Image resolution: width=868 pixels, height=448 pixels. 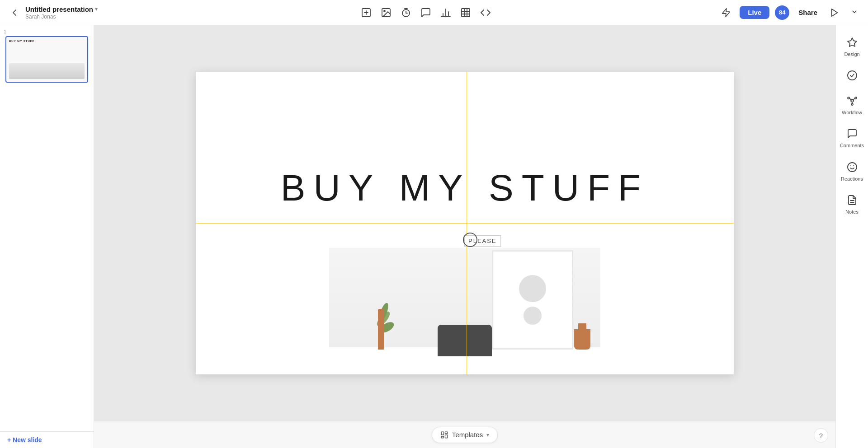 What do you see at coordinates (47, 71) in the screenshot?
I see `thumb-image` at bounding box center [47, 71].